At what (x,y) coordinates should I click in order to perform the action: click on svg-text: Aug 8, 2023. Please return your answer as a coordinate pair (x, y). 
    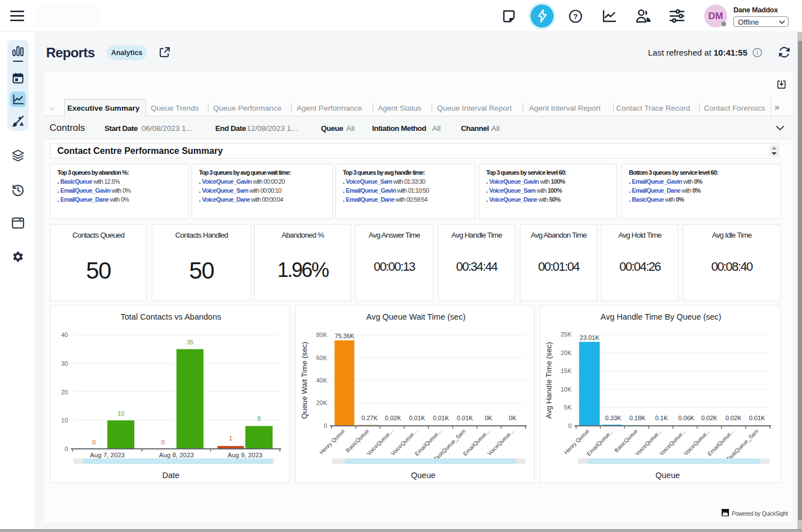
    Looking at the image, I should click on (176, 455).